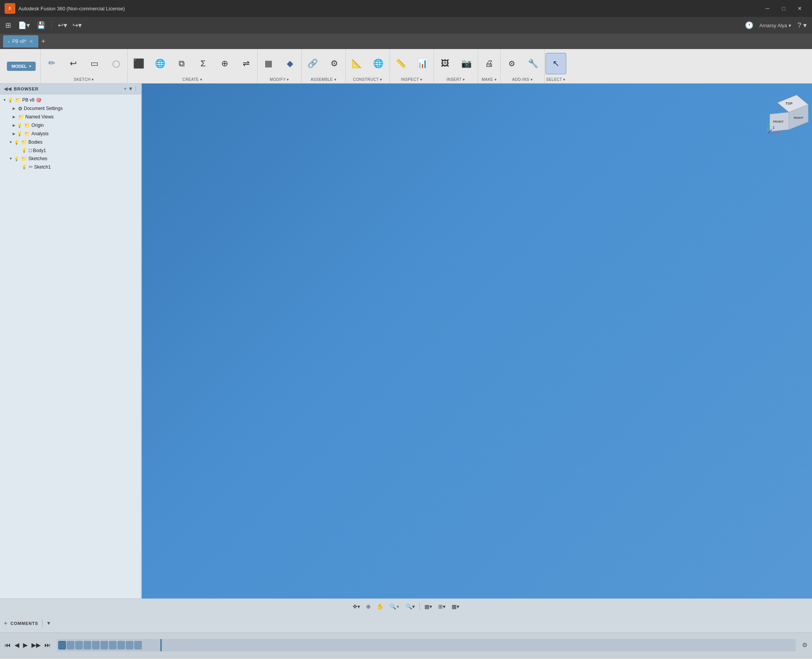  Describe the element at coordinates (380, 607) in the screenshot. I see `hand-button: ✋` at that location.